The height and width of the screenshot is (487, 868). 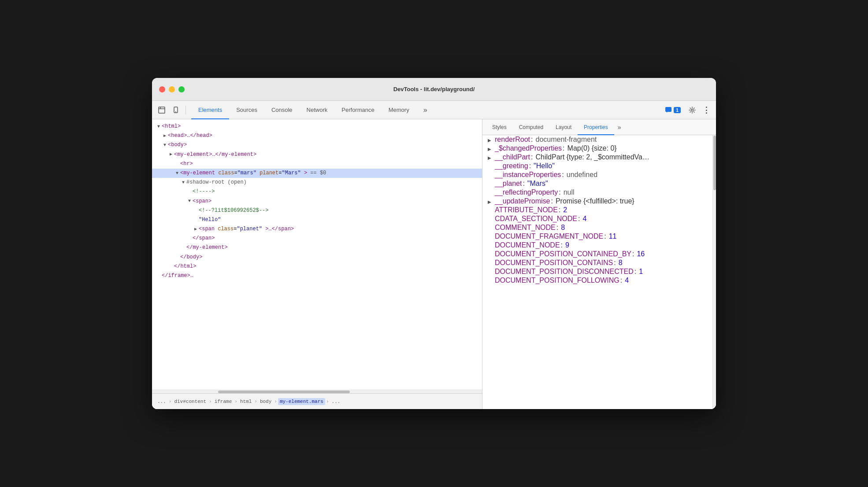 I want to click on v-scrollbar-thumb, so click(x=715, y=163).